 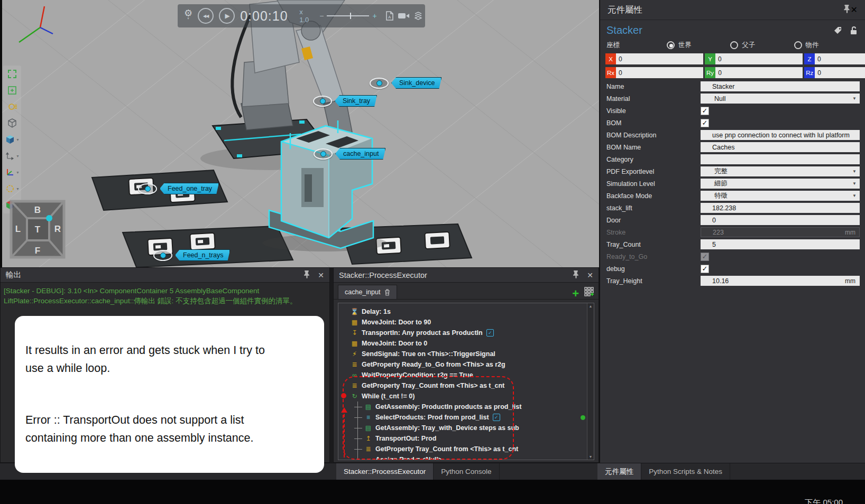 What do you see at coordinates (780, 160) in the screenshot?
I see `category-input` at bounding box center [780, 160].